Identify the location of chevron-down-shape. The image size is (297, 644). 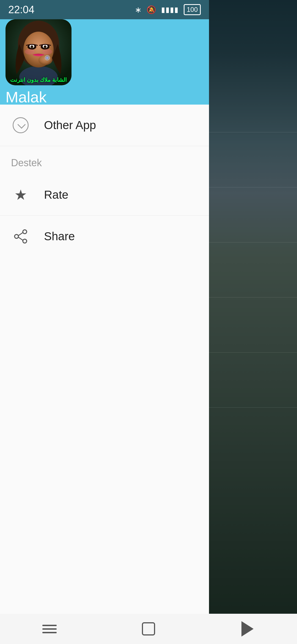
(21, 125).